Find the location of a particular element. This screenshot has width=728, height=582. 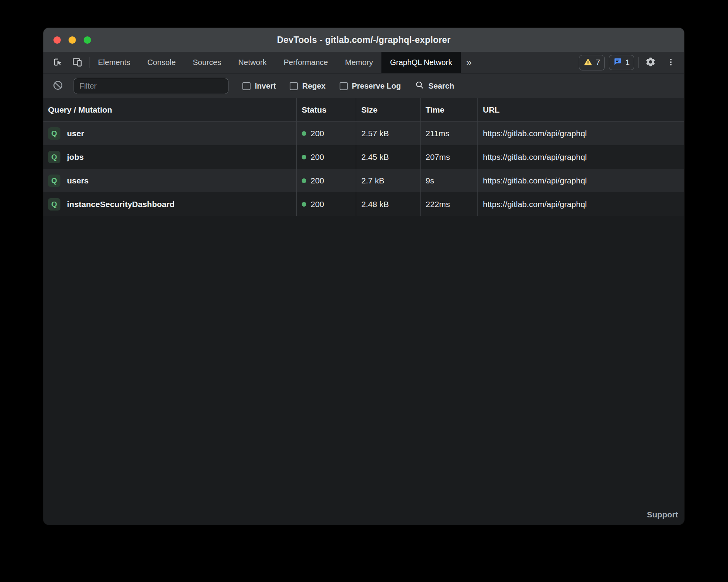

warnings-count: 7 is located at coordinates (598, 63).